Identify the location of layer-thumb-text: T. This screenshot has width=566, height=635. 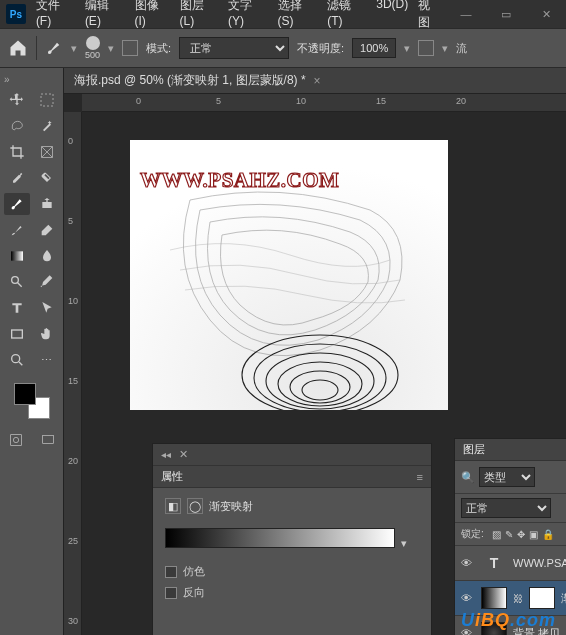
(494, 563).